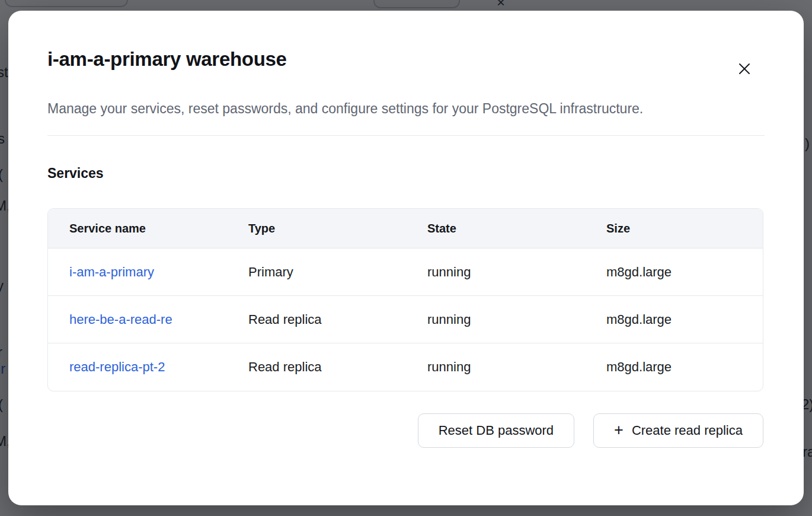  I want to click on table-header-row: Service name Type State Size, so click(405, 229).